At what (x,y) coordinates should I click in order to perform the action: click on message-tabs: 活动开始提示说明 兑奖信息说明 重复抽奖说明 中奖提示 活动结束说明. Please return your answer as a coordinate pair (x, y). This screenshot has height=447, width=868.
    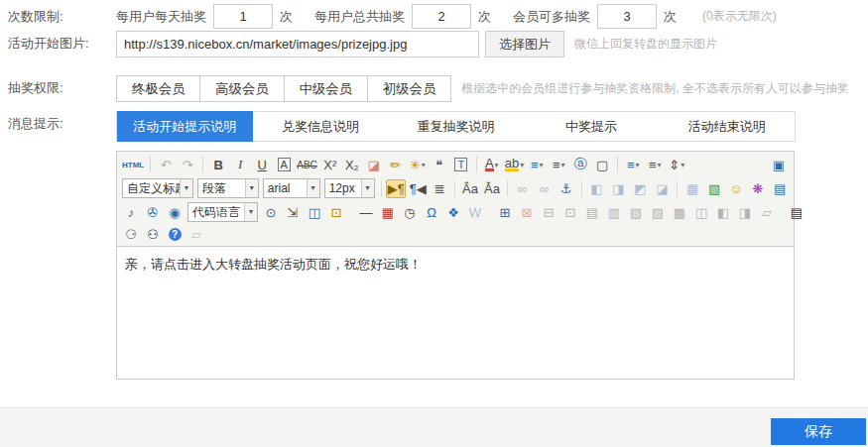
    Looking at the image, I should click on (456, 127).